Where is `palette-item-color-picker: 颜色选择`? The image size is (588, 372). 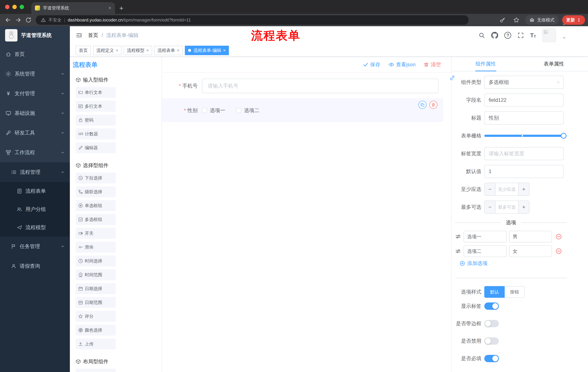
palette-item-color-picker: 颜色选择 is located at coordinates (96, 330).